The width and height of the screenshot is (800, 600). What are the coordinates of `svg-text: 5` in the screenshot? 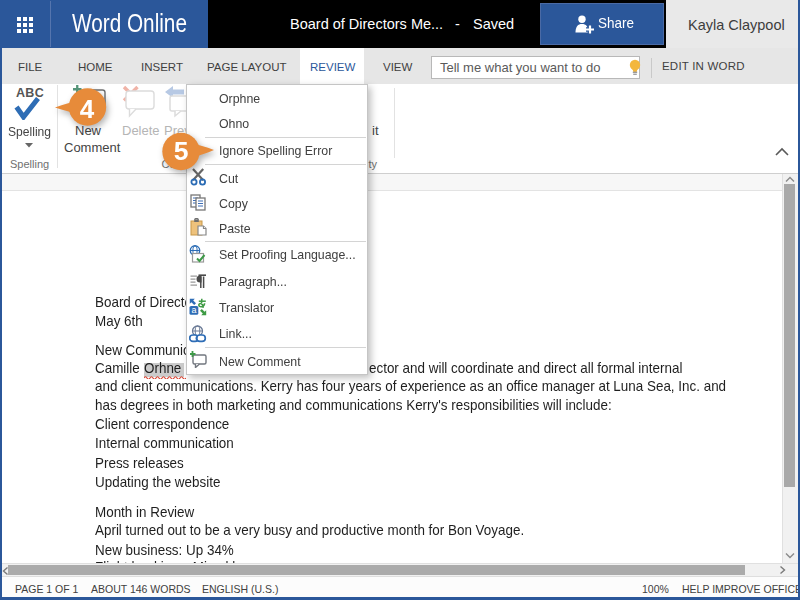 It's located at (182, 151).